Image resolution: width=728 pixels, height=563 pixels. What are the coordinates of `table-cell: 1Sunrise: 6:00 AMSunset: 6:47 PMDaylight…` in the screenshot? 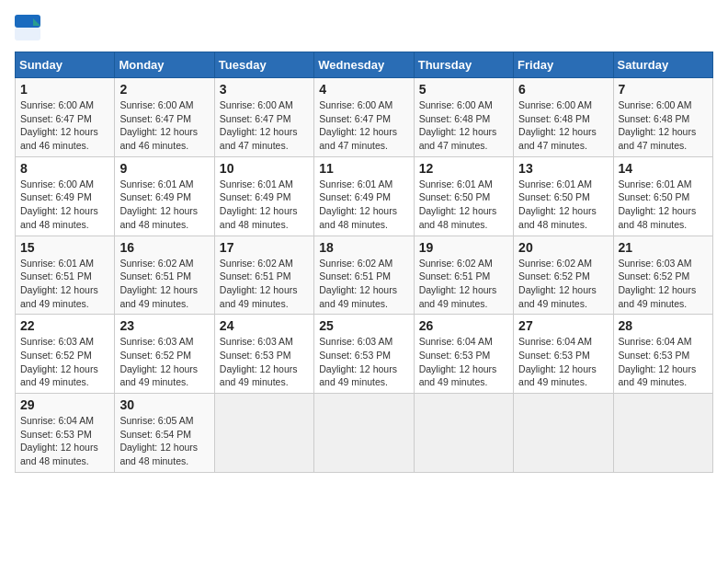 It's located at (65, 118).